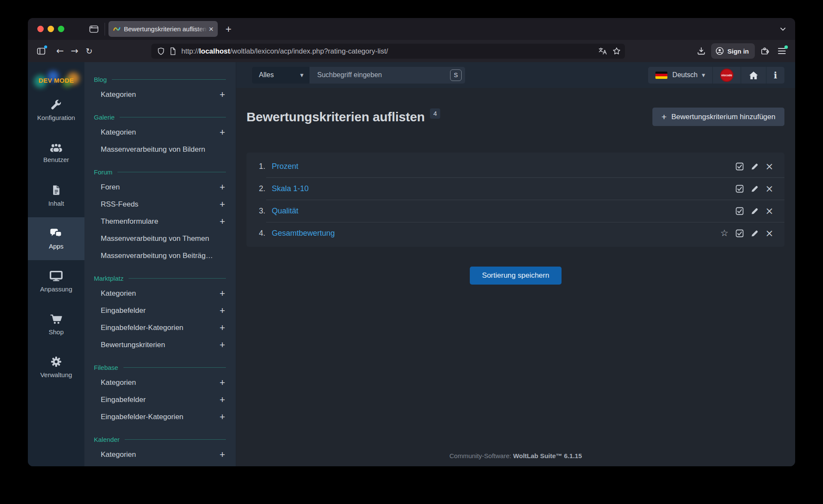 The height and width of the screenshot is (504, 823). Describe the element at coordinates (775, 75) in the screenshot. I see `info-link: i` at that location.